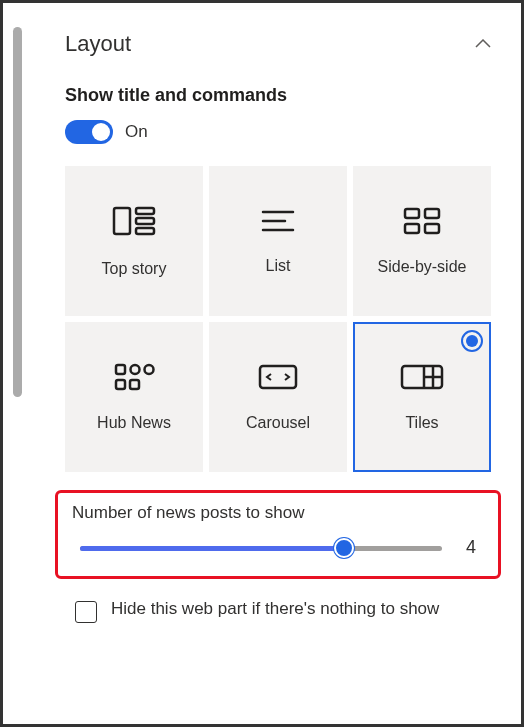 The width and height of the screenshot is (524, 727). What do you see at coordinates (136, 132) in the screenshot?
I see `toggle-state-label: On` at bounding box center [136, 132].